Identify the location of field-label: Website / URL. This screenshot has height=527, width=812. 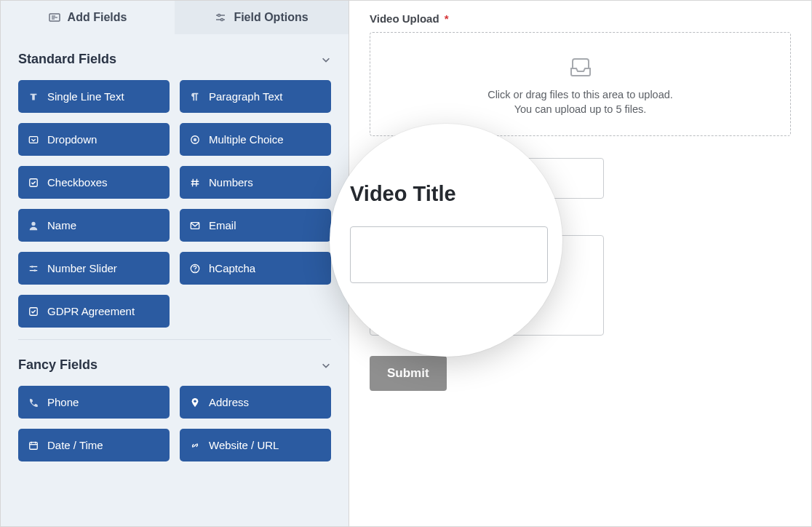
(244, 445).